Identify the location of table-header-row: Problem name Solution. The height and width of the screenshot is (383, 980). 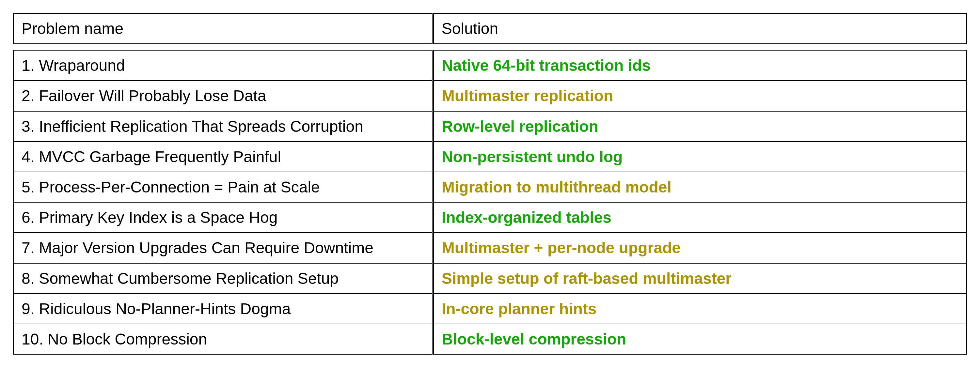
(490, 29).